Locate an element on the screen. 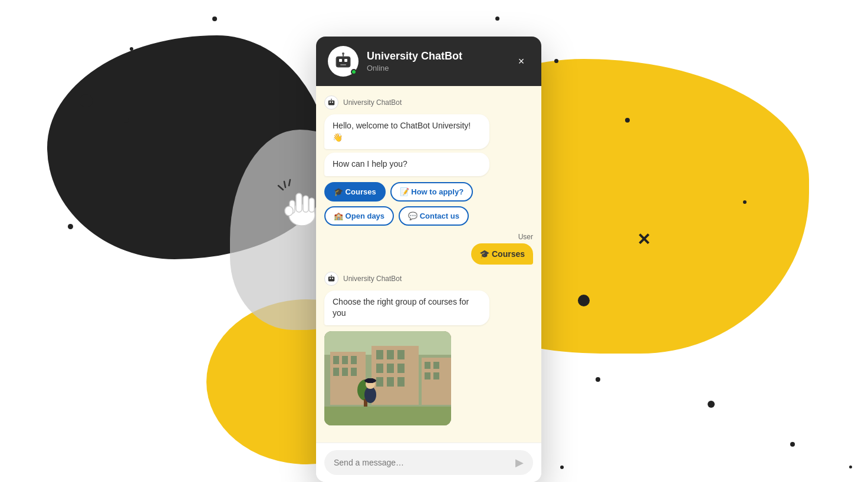 This screenshot has width=868, height=482. quick-reply-courses: 🎓 Courses is located at coordinates (355, 192).